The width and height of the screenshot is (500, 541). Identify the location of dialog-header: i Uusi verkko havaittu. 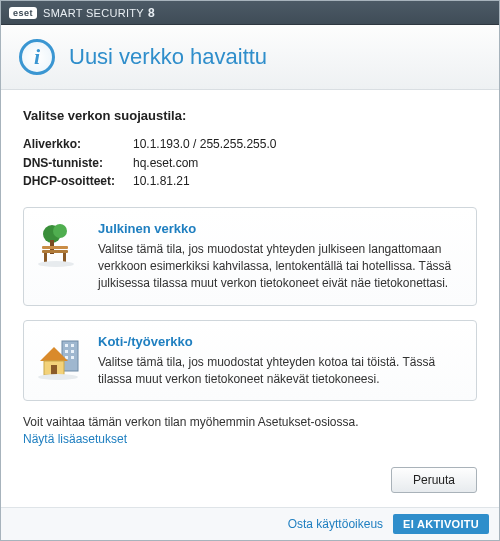
(250, 58).